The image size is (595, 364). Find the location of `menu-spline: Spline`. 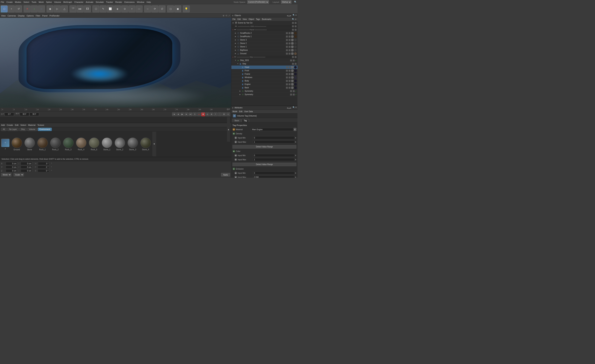

menu-spline: Spline is located at coordinates (49, 2).